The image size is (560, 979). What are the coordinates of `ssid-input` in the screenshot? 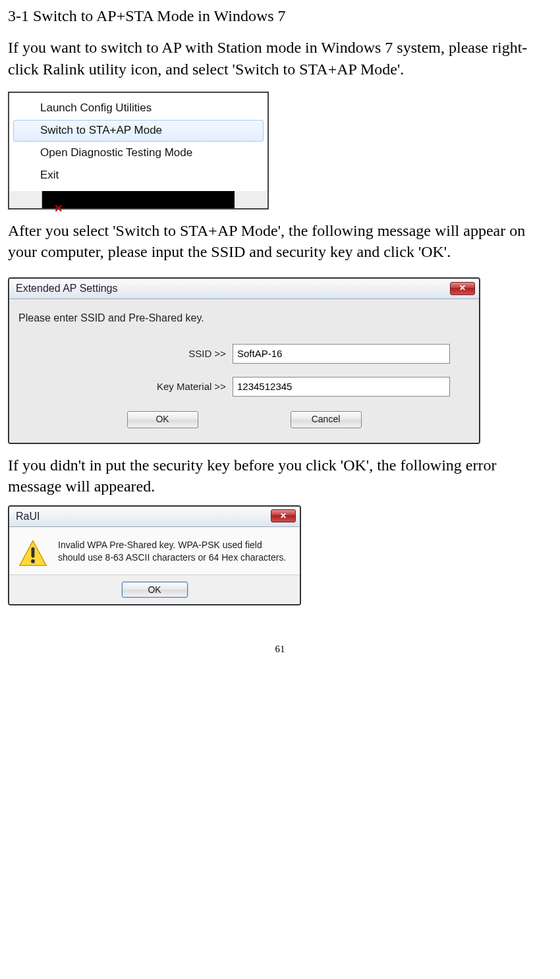 It's located at (341, 354).